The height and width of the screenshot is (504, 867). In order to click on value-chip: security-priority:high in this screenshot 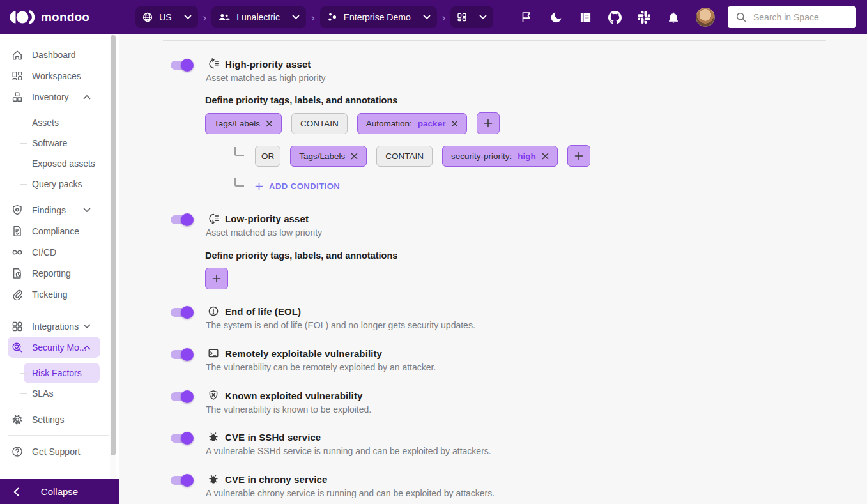, I will do `click(500, 156)`.